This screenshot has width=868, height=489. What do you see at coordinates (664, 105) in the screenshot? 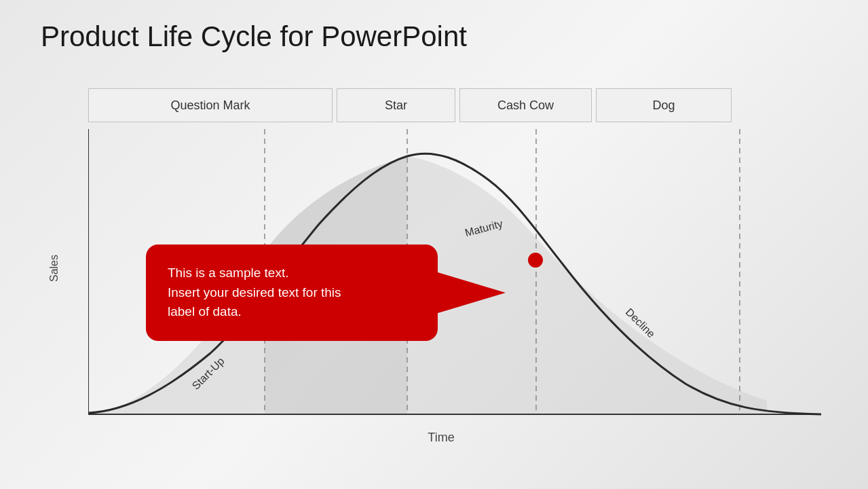
I see `phase-dog: Dog` at bounding box center [664, 105].